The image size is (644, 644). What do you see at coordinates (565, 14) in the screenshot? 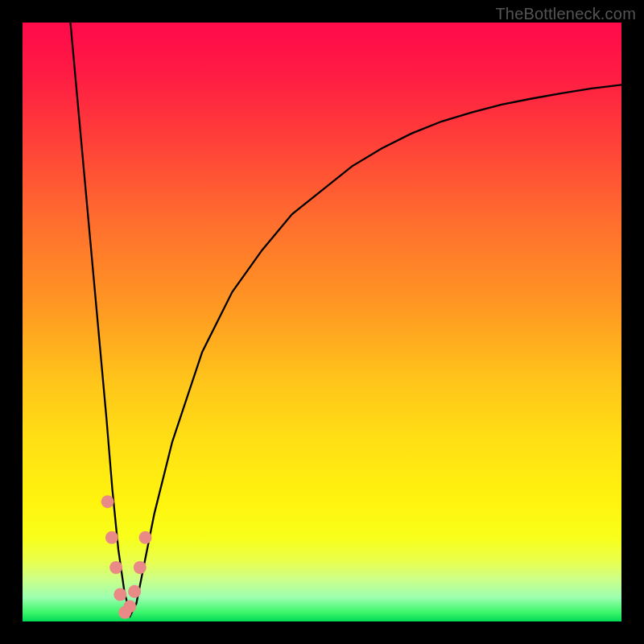
I see `watermark-text: TheBottleneck.com` at bounding box center [565, 14].